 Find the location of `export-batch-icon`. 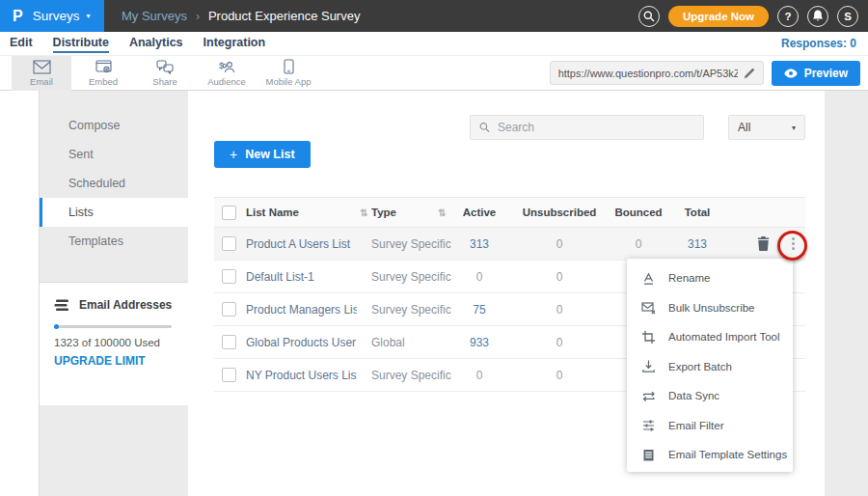

export-batch-icon is located at coordinates (648, 367).